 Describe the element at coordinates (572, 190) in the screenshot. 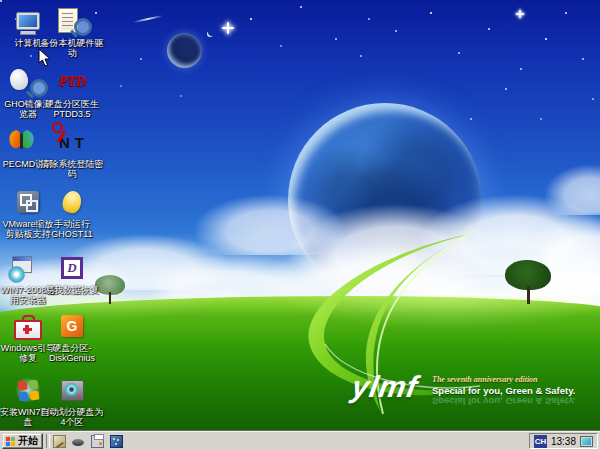

I see `cloud-puff` at that location.